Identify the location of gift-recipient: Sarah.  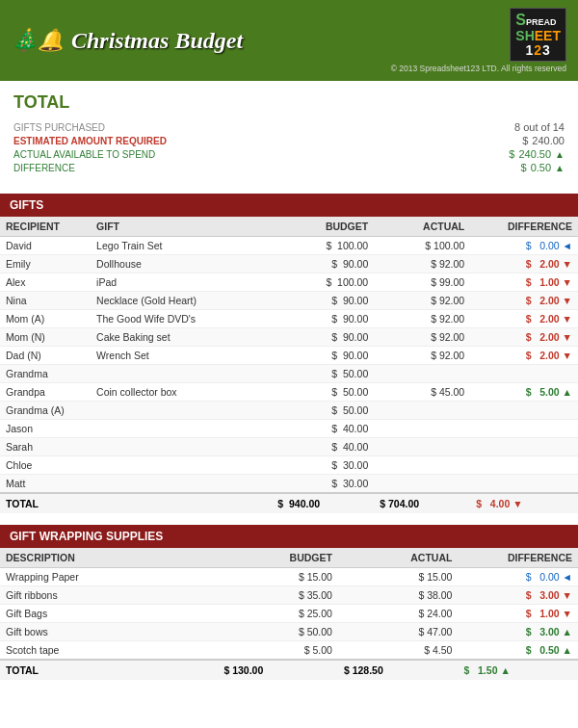
(45, 447).